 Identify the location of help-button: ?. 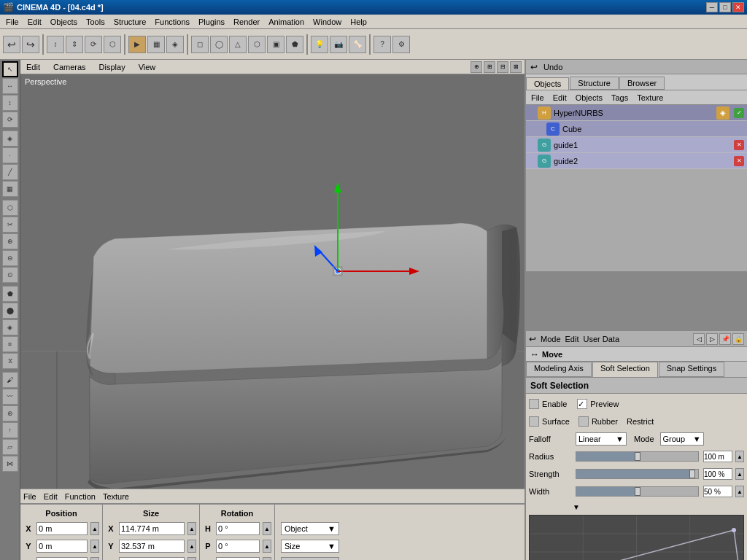
(382, 44).